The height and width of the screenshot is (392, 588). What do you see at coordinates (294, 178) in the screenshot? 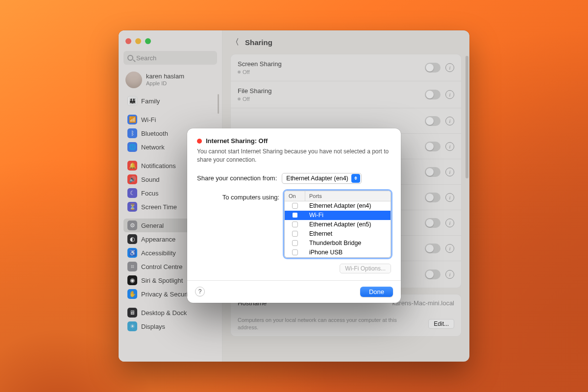
I see `share-from-field: Share your connection from: Ethernet Ada…` at bounding box center [294, 178].